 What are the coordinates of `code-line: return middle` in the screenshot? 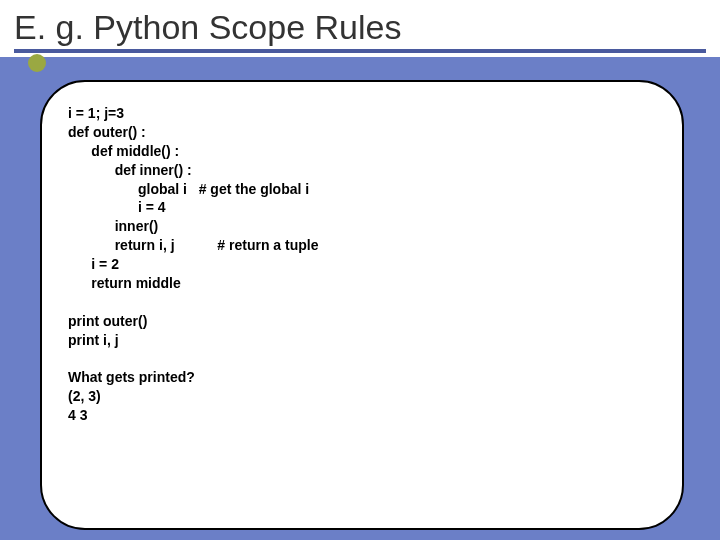 It's located at (124, 283).